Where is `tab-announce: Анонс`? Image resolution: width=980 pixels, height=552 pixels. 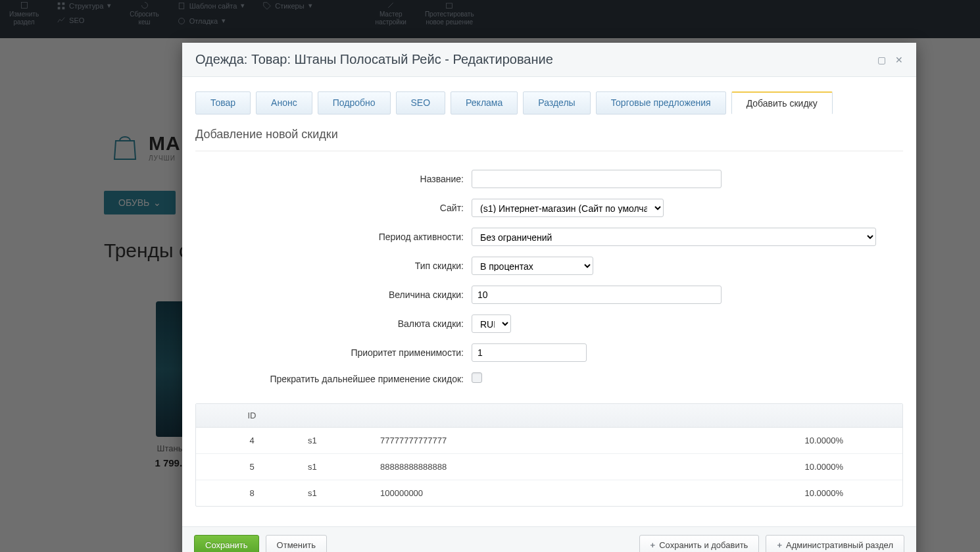
tab-announce: Анонс is located at coordinates (284, 103).